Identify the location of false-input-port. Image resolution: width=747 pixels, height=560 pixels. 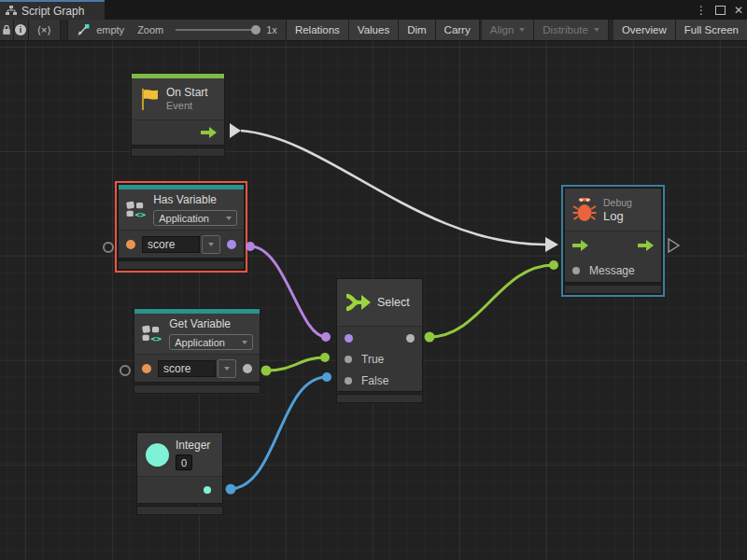
(348, 381).